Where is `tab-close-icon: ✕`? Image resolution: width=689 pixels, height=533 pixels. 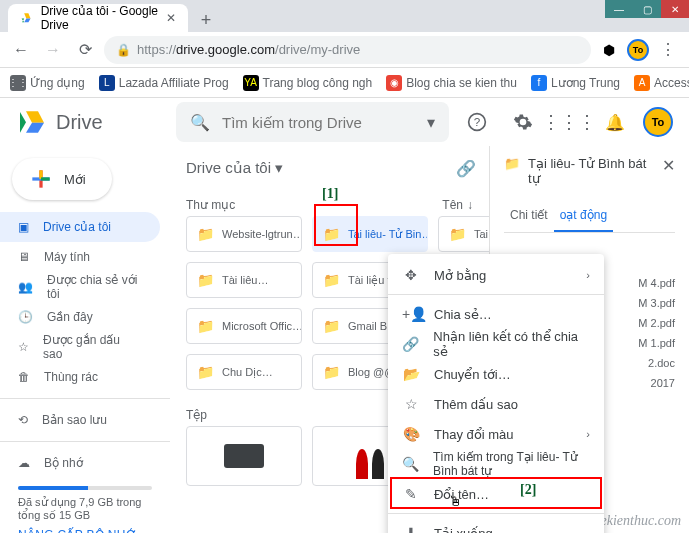 tab-close-icon: ✕ is located at coordinates (171, 18).